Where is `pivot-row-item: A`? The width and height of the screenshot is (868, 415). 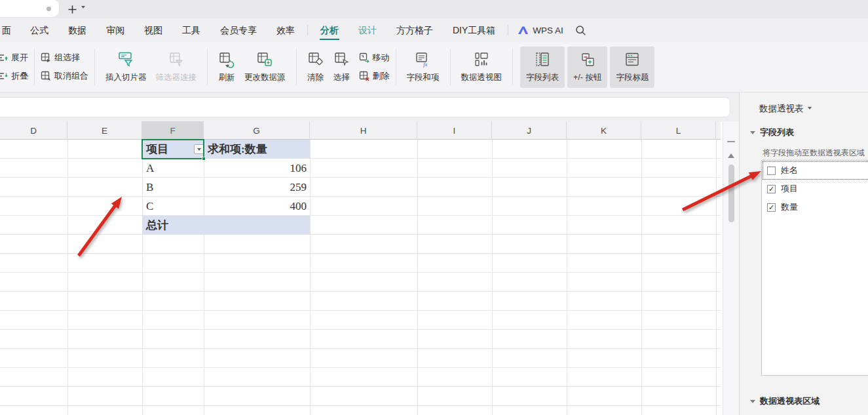
pivot-row-item: A is located at coordinates (173, 168).